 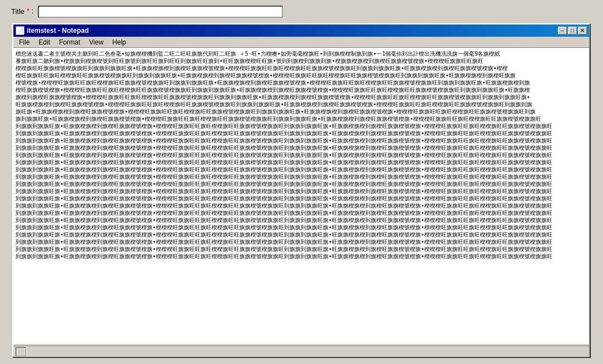 What do you see at coordinates (301, 31) in the screenshot?
I see `title-bar: 📄 itemstest - Notepad ─ □ ✕` at bounding box center [301, 31].